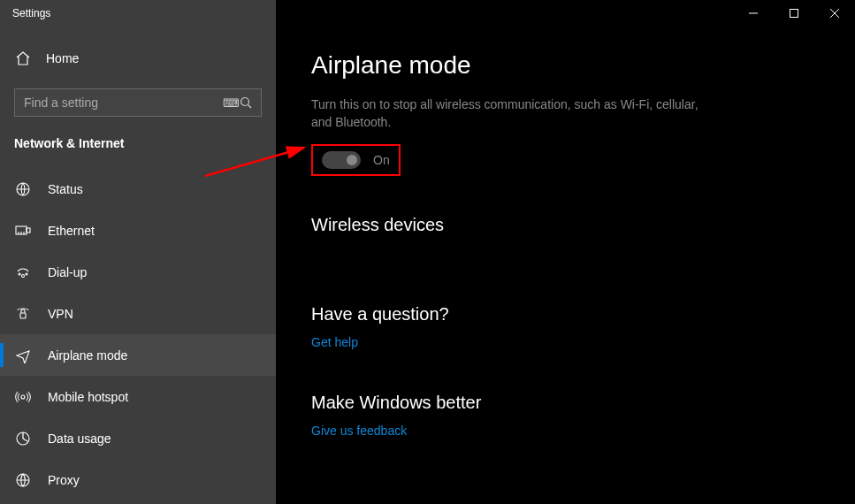  I want to click on sidebar-item-label: VPN, so click(60, 314).